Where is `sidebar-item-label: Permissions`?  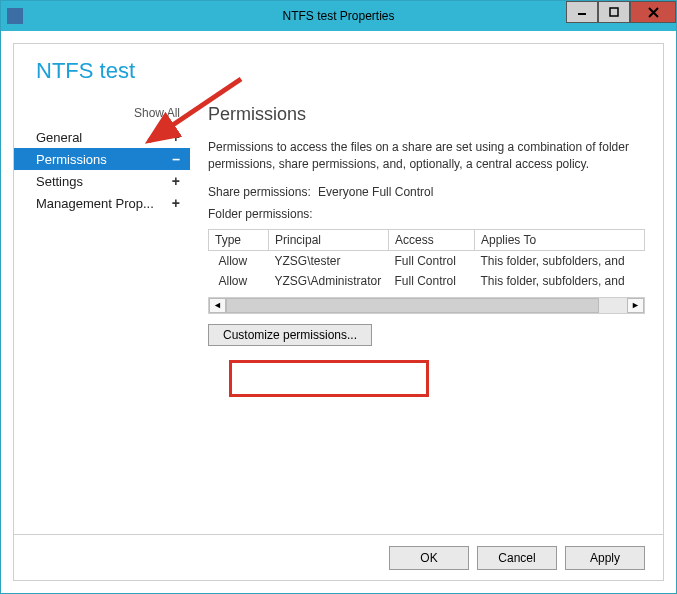 sidebar-item-label: Permissions is located at coordinates (72, 160).